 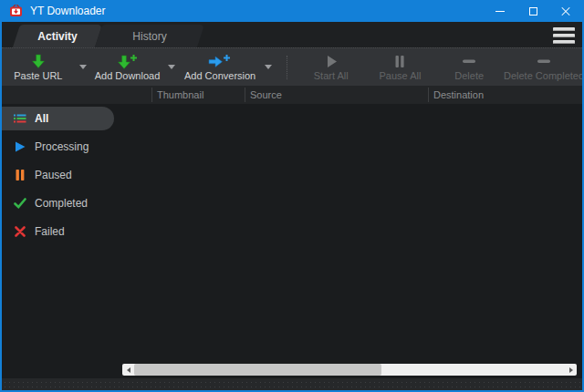 What do you see at coordinates (42, 119) in the screenshot?
I see `sidebar-item-all-label: All` at bounding box center [42, 119].